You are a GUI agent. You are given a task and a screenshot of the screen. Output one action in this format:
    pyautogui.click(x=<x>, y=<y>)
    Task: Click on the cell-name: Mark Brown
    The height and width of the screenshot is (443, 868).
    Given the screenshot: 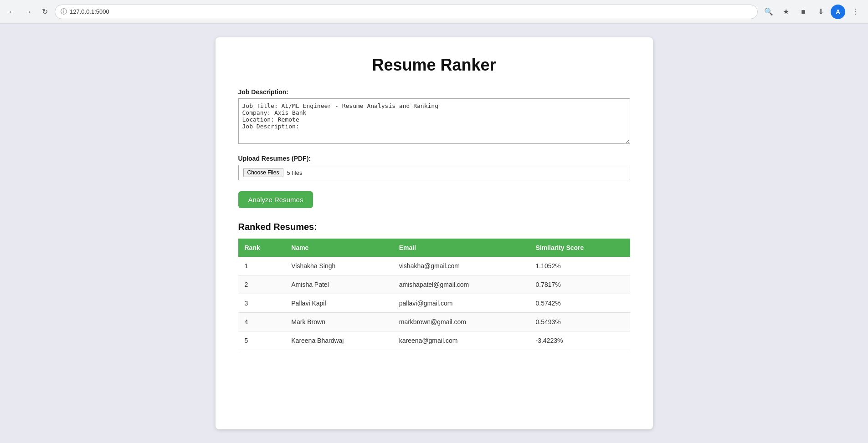 What is the action you would take?
    pyautogui.click(x=339, y=322)
    